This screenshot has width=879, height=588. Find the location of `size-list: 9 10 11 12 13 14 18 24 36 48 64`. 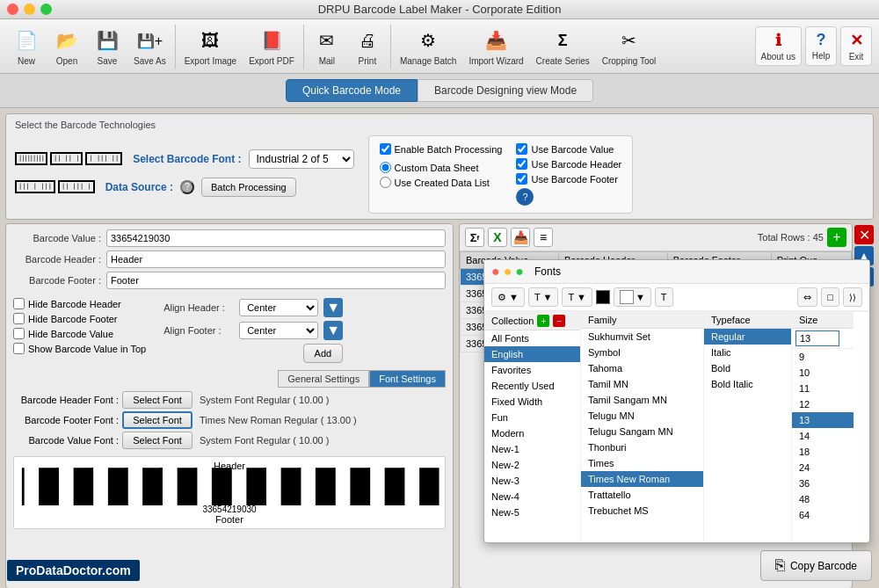

size-list: 9 10 11 12 13 14 18 24 36 48 64 is located at coordinates (823, 446).